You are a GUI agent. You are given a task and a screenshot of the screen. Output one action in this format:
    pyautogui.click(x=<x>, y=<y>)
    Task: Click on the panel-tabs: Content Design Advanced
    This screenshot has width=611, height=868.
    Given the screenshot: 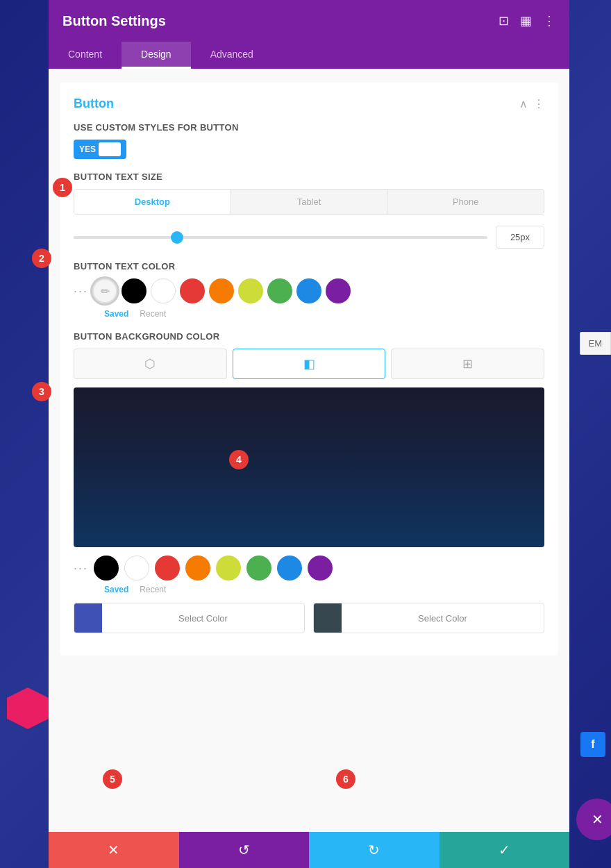 What is the action you would take?
    pyautogui.click(x=309, y=56)
    